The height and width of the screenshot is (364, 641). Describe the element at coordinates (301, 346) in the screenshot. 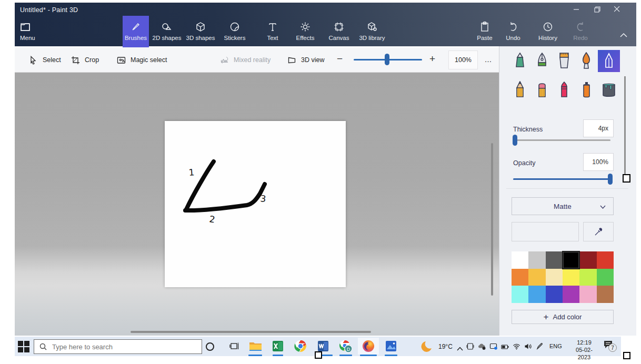

I see `taskbar-app-chrome` at that location.